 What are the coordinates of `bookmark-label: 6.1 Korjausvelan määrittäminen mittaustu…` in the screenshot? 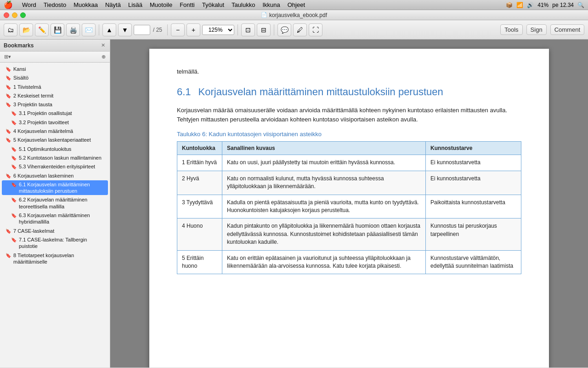 It's located at (62, 188).